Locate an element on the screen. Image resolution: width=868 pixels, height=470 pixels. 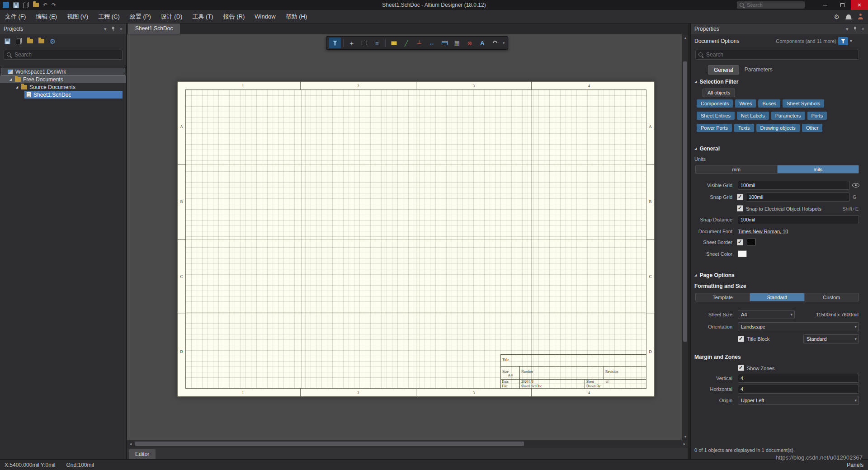
measure-button: ↔ is located at coordinates (432, 43).